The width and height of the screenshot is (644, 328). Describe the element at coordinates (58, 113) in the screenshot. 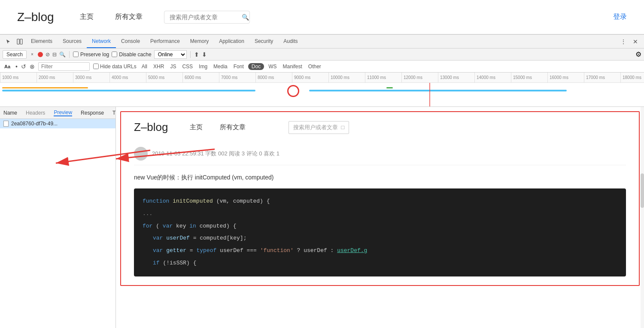

I see `file-detail-tabs: Name Headers Preview Response Timing` at that location.